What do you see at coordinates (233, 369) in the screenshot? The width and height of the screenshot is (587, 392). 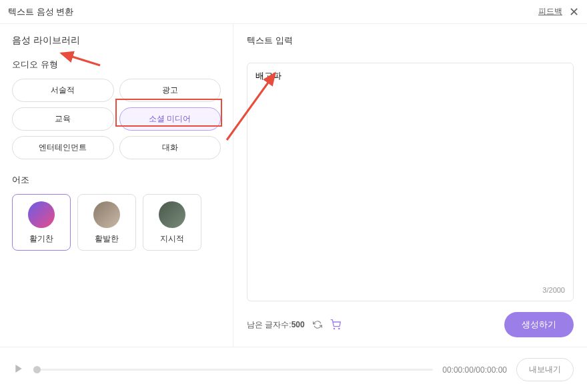 I see `progress-slider` at bounding box center [233, 369].